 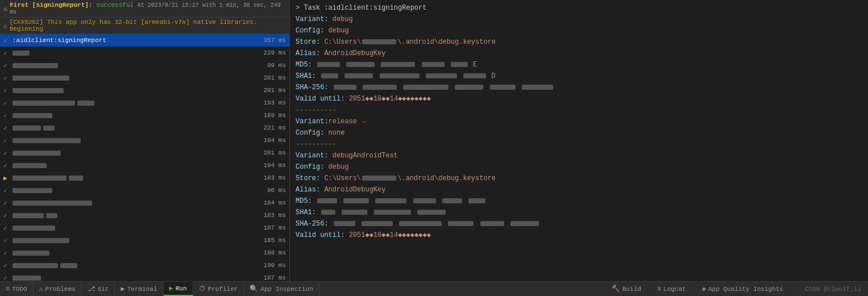 What do you see at coordinates (115, 5) in the screenshot?
I see `status-label: successful` at bounding box center [115, 5].